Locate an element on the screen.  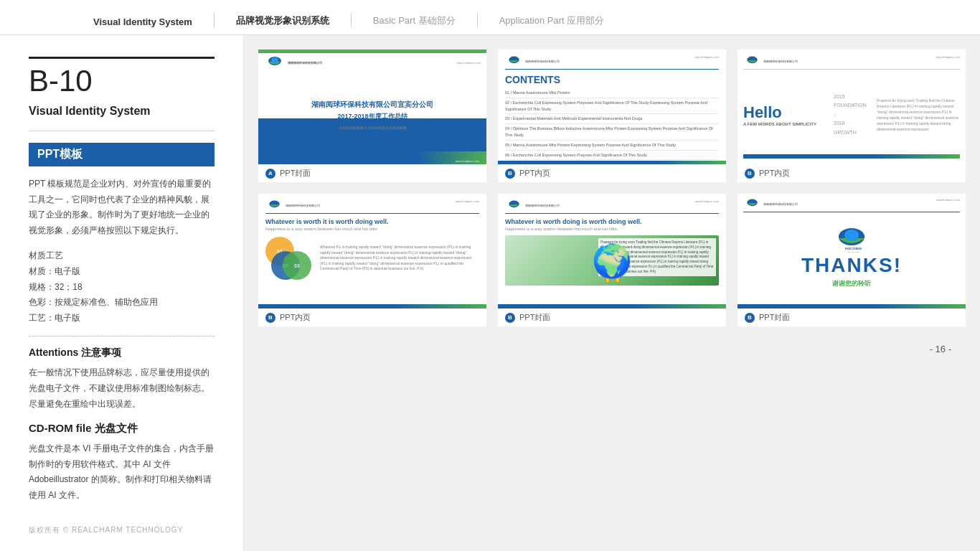
spec-material-type: 材质：电子版 is located at coordinates (122, 272).